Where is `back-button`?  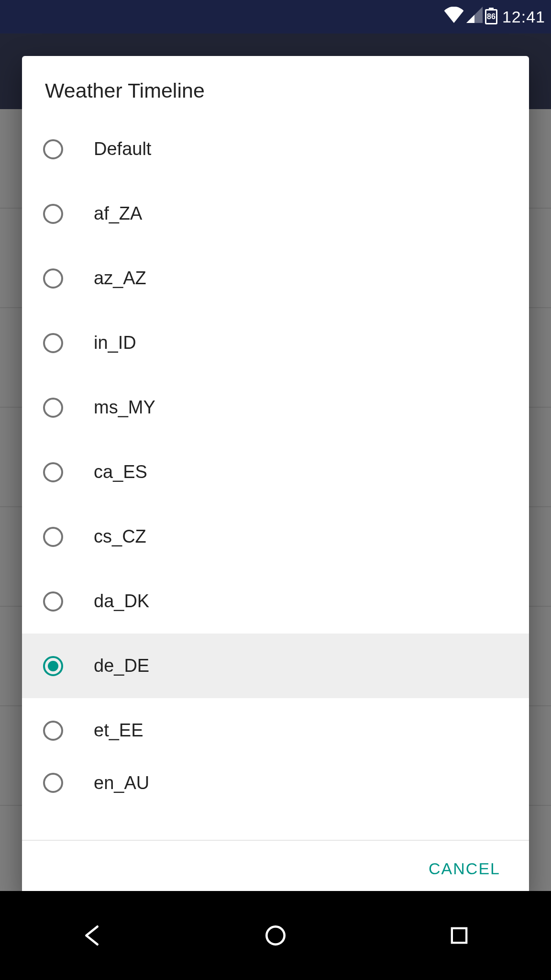
back-button is located at coordinates (92, 935).